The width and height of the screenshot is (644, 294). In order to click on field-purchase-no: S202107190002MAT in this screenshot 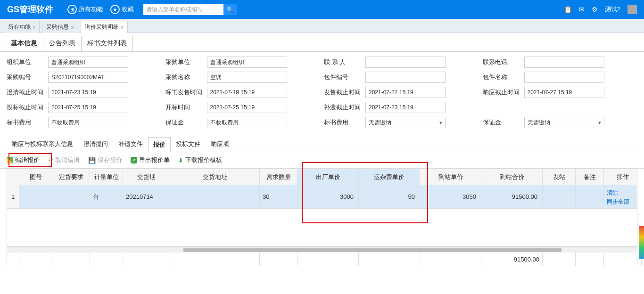, I will do `click(88, 77)`.